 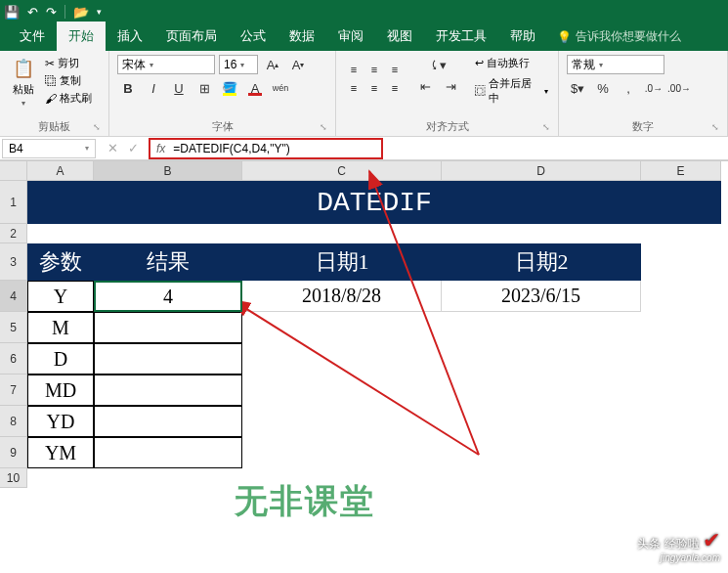 What do you see at coordinates (578, 88) in the screenshot?
I see `currency-button: $▾` at bounding box center [578, 88].